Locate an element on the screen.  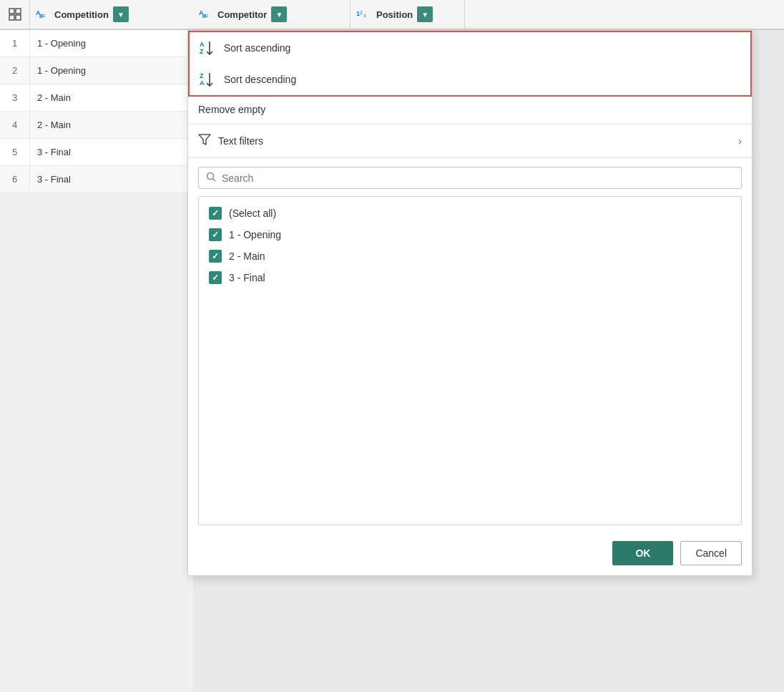
checkbox-item-1-opening: 1 - Opening is located at coordinates (470, 235).